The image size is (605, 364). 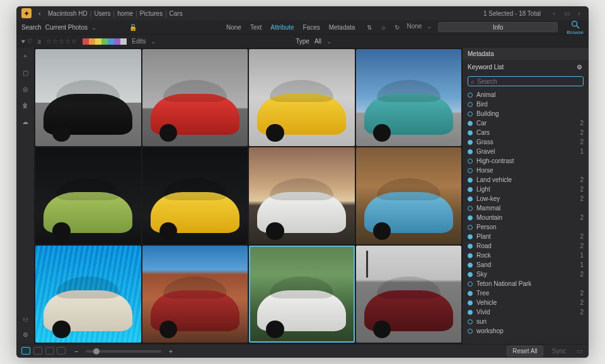 What do you see at coordinates (115, 14) in the screenshot?
I see `breadcrumb: Macintosh HD|Users|home|Pictures|Cars` at bounding box center [115, 14].